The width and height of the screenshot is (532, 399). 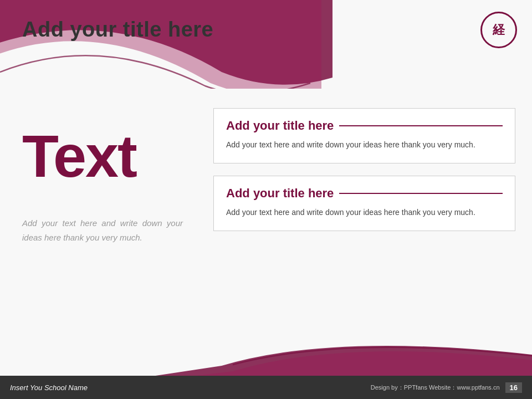 What do you see at coordinates (365, 136) in the screenshot?
I see `content-box-1: Add your title here Add your text here a…` at bounding box center [365, 136].